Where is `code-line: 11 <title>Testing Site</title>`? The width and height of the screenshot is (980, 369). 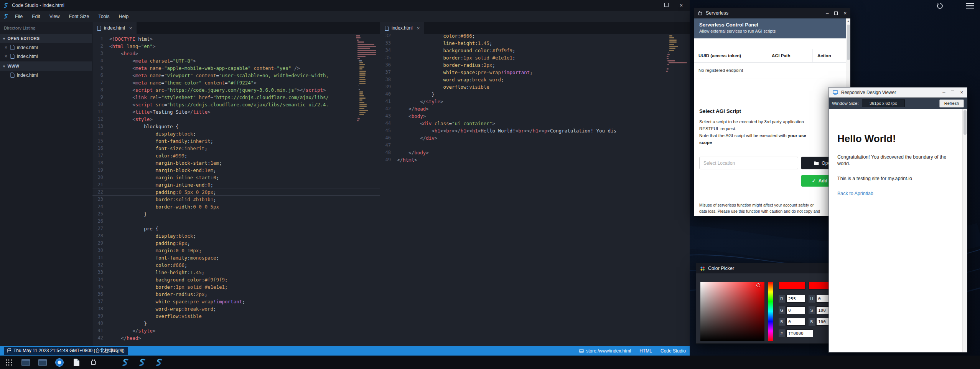
code-line: 11 <title>Testing Site</title> is located at coordinates (236, 112).